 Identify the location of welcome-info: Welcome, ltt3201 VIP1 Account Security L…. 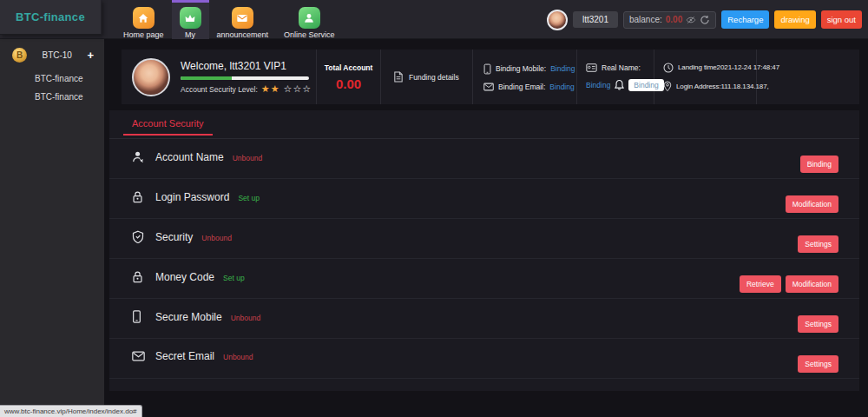
(247, 76).